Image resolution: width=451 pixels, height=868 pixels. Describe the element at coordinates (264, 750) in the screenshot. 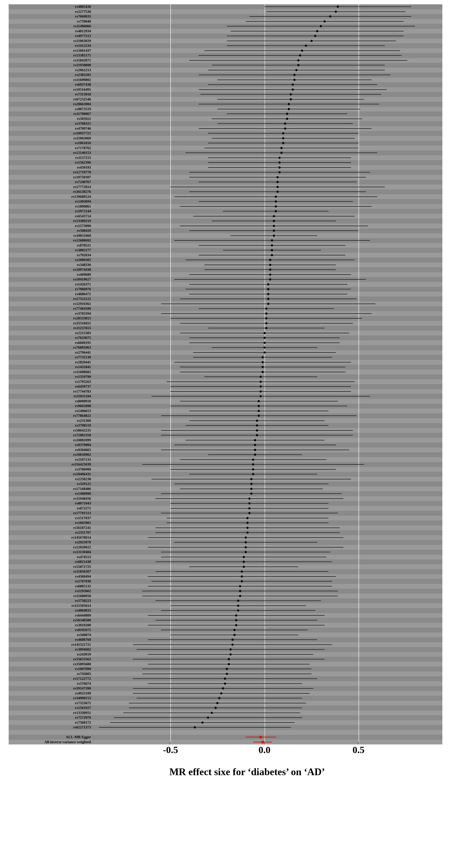

I see `x-tick: 0.0` at that location.